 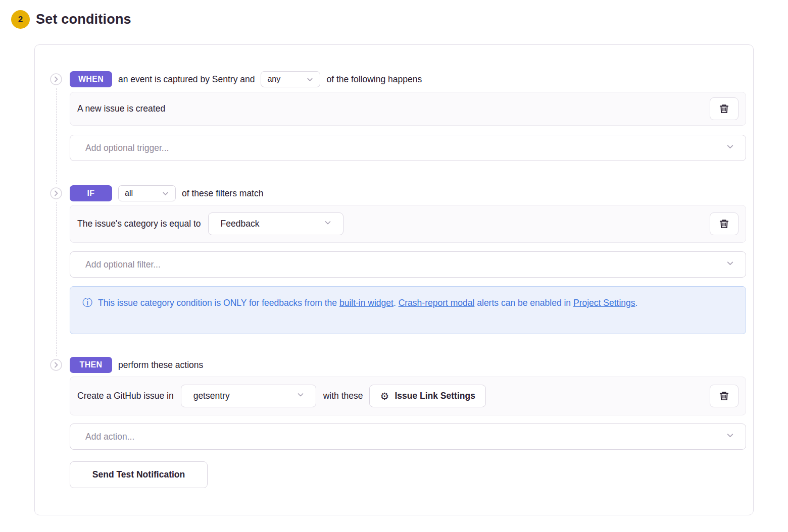 What do you see at coordinates (724, 396) in the screenshot?
I see `delete-action-button` at bounding box center [724, 396].